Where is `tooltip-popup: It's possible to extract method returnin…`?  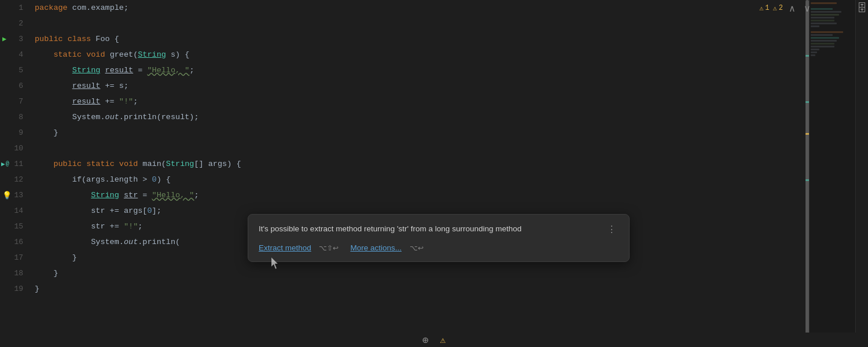 tooltip-popup: It's possible to extract method returnin… is located at coordinates (439, 238).